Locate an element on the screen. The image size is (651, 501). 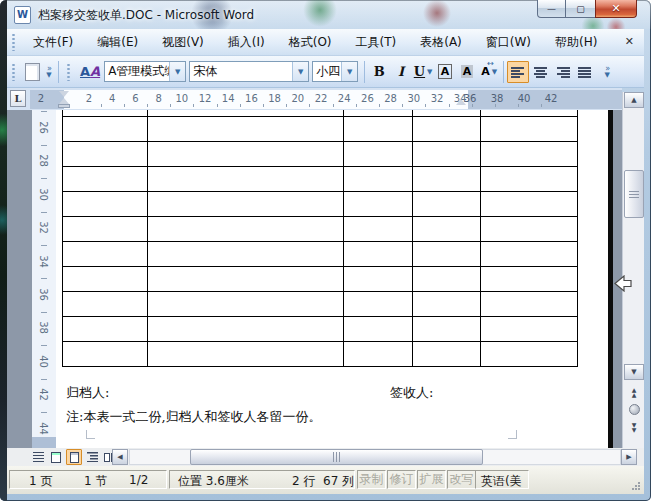
character-shading-button: A is located at coordinates (467, 72).